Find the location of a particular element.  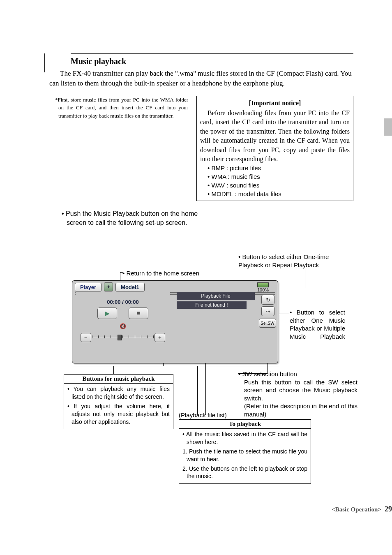

notice-item: • WMA : music files is located at coordinates (279, 177).